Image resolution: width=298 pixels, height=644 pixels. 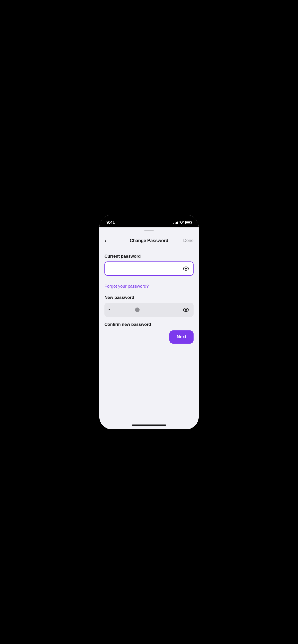 I want to click on new-password-section: New password, so click(x=149, y=306).